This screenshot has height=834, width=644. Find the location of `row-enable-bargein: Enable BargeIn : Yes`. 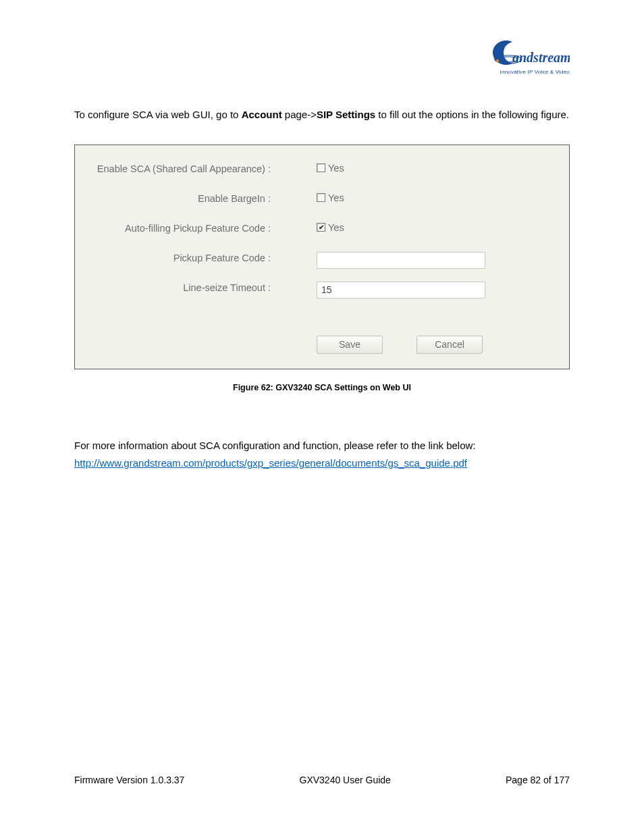

row-enable-bargein: Enable BargeIn : Yes is located at coordinates (322, 201).